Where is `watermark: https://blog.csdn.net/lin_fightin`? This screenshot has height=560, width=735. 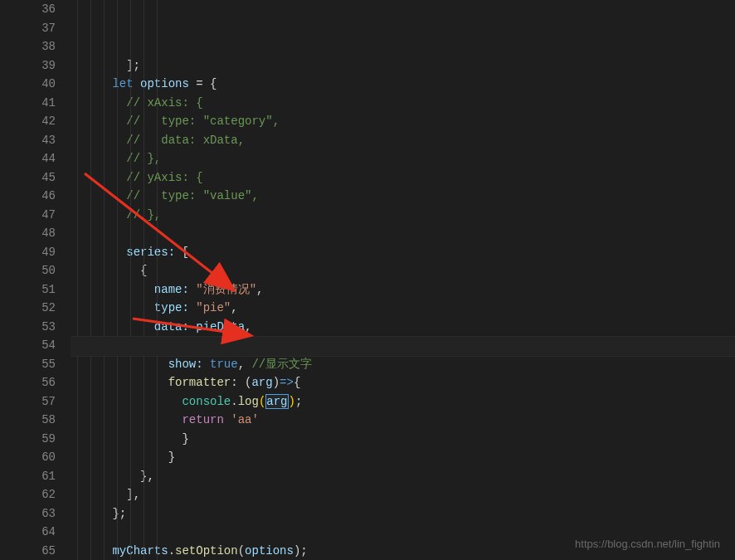
watermark: https://blog.csdn.net/lin_fightin is located at coordinates (647, 544).